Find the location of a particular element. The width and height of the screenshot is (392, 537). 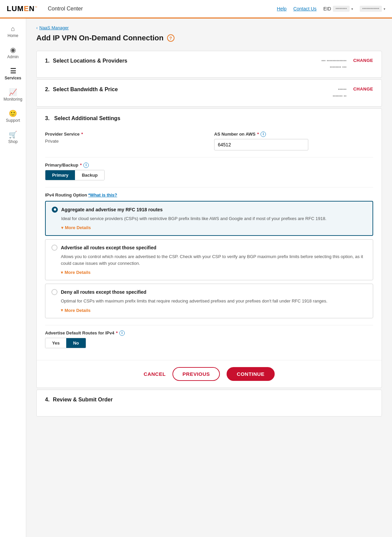

step-1-summary: ••• •••••••••••••• •••••••• ••• is located at coordinates (334, 64).